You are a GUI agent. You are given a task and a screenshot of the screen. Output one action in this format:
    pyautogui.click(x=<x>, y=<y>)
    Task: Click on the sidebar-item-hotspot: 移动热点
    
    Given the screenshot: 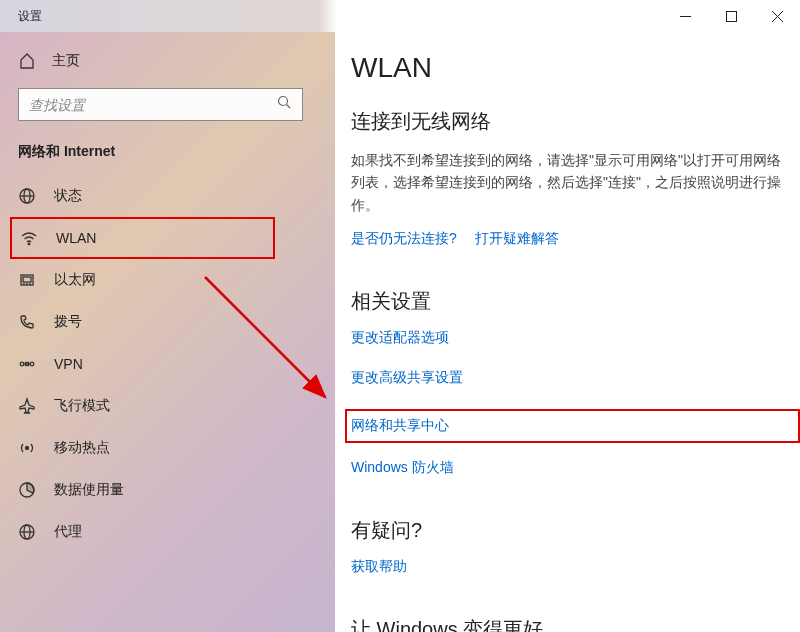 What is the action you would take?
    pyautogui.click(x=168, y=448)
    